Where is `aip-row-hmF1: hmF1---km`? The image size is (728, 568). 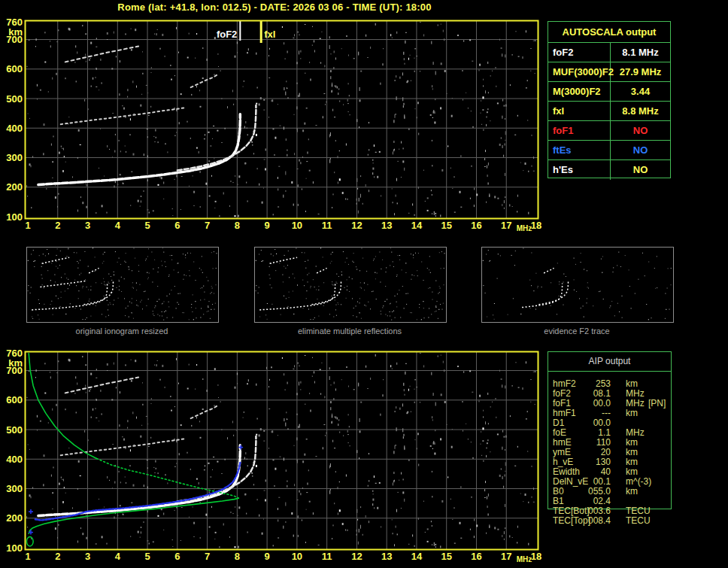
aip-row-hmF1: hmF1---km is located at coordinates (634, 414).